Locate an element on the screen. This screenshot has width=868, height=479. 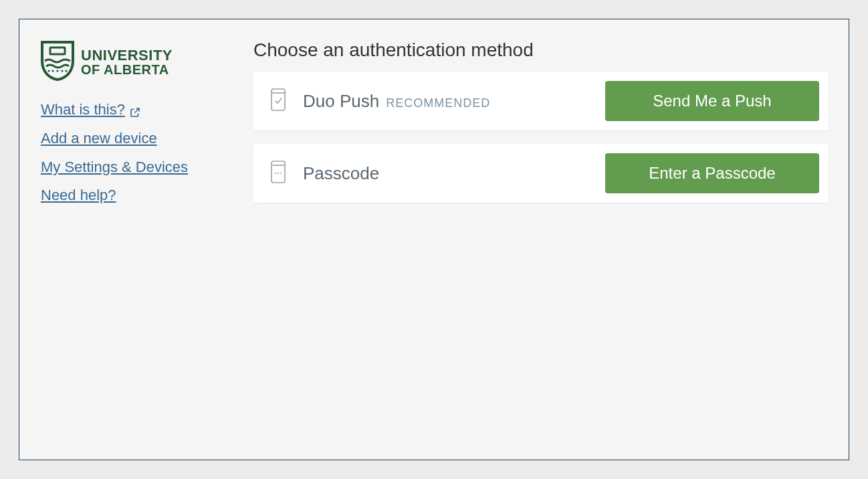
phone-passcode-icon is located at coordinates (279, 173).